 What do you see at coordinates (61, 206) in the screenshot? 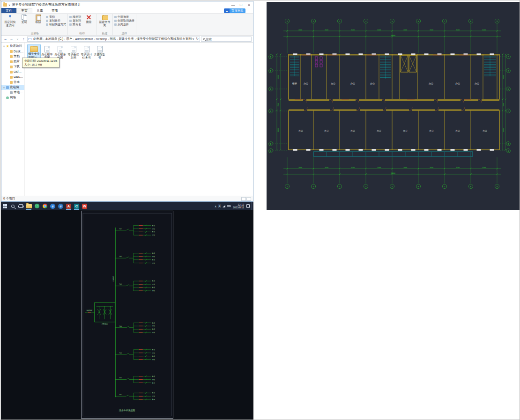
I see `ie-icon: e` at bounding box center [61, 206].